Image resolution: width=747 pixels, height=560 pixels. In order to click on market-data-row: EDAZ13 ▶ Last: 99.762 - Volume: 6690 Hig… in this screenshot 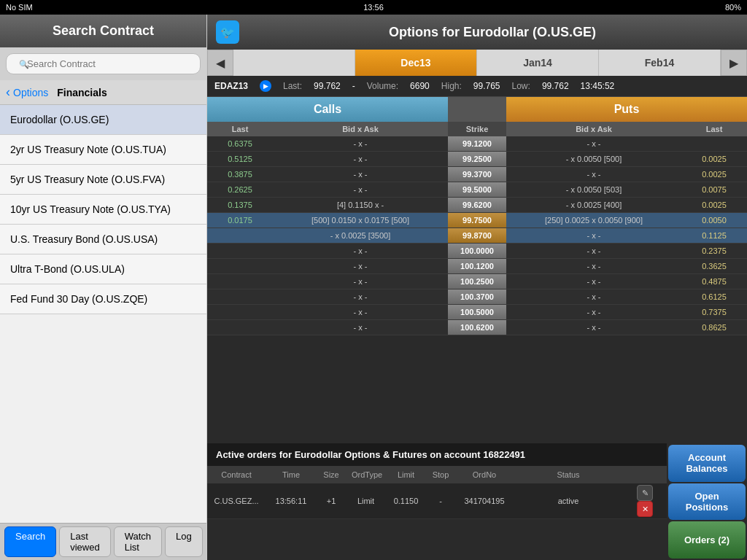, I will do `click(477, 86)`.